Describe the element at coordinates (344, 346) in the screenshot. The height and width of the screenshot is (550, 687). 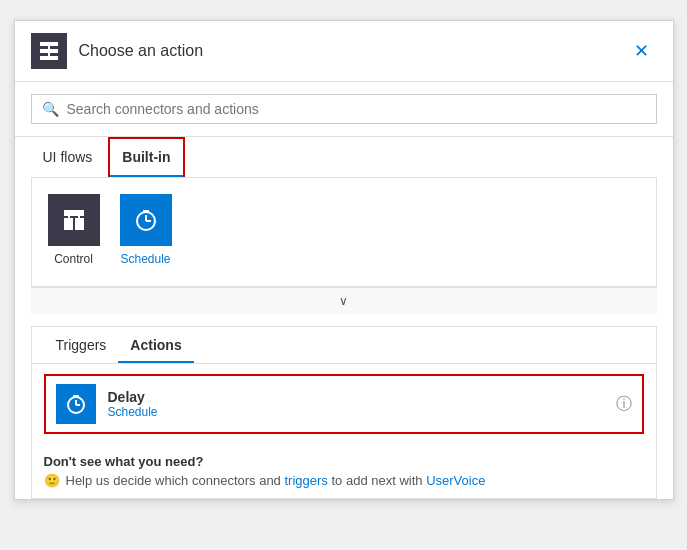
I see `bottom-tabs-row: Triggers Actions` at that location.